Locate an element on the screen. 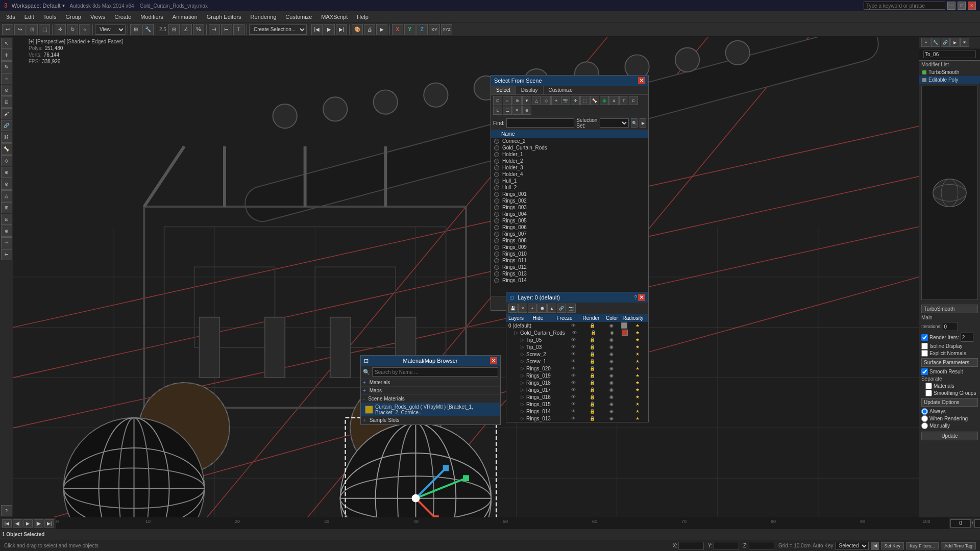  materials-separate-checkbox-row: Materials is located at coordinates (949, 386).